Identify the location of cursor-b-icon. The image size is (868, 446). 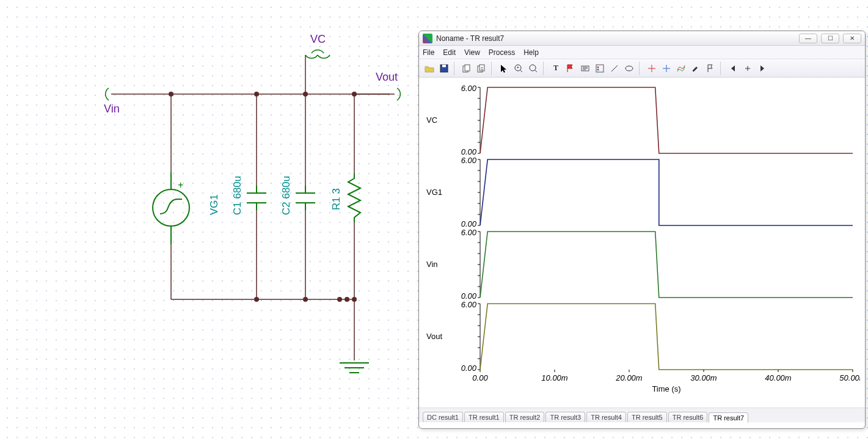
(666, 68).